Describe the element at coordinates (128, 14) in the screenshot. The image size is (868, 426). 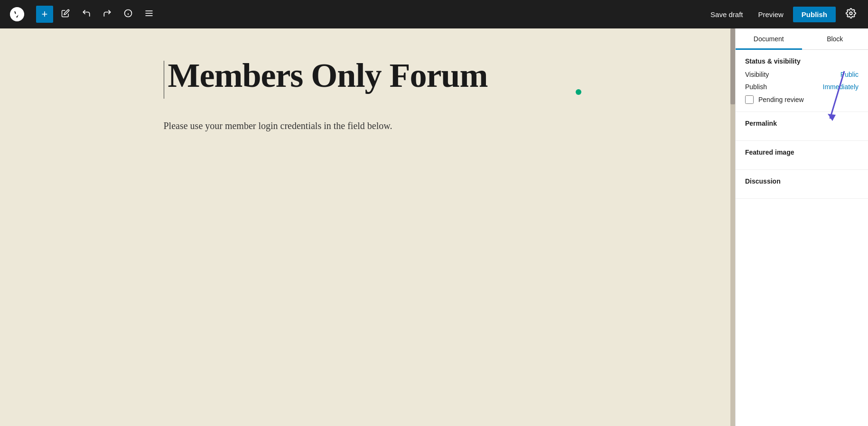
I see `info-button` at that location.